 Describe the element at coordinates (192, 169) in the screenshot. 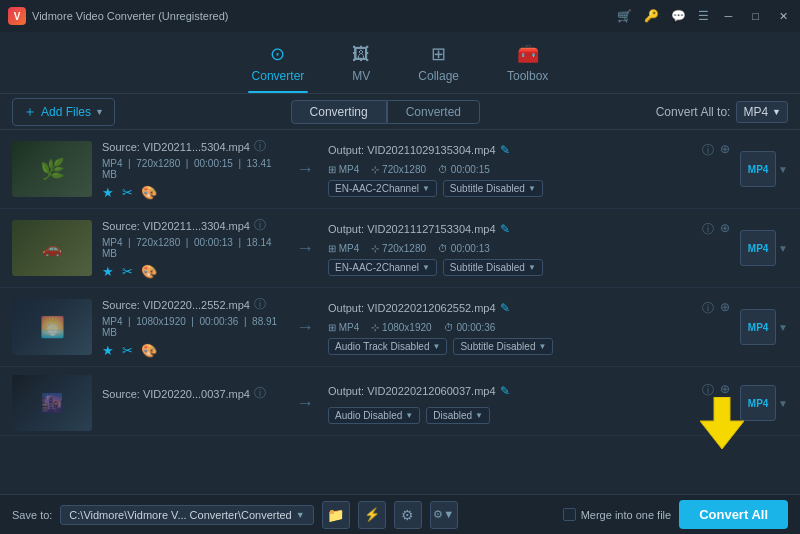

I see `file-info: Source: VID20211...5304.mp4 ⓘ MP4 | 720x…` at that location.